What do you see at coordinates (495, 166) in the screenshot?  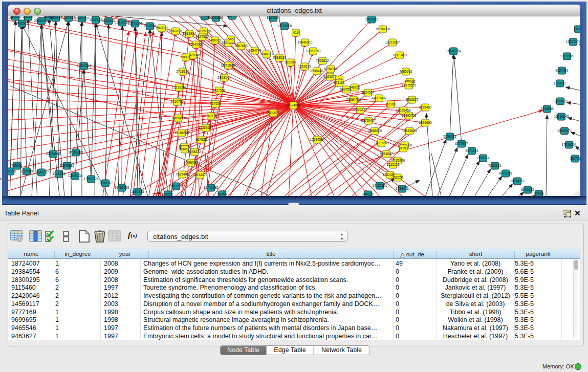 I see `svg-text: 7632621` at bounding box center [495, 166].